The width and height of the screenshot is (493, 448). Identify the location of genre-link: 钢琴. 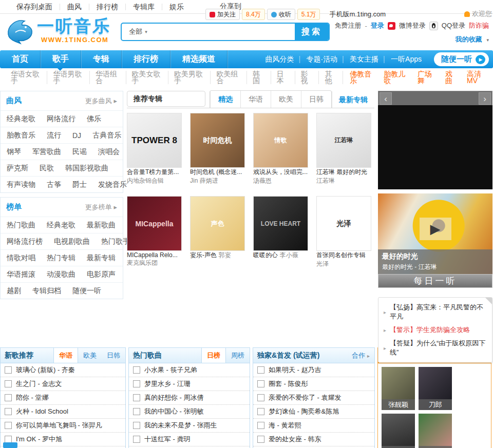
(14, 152).